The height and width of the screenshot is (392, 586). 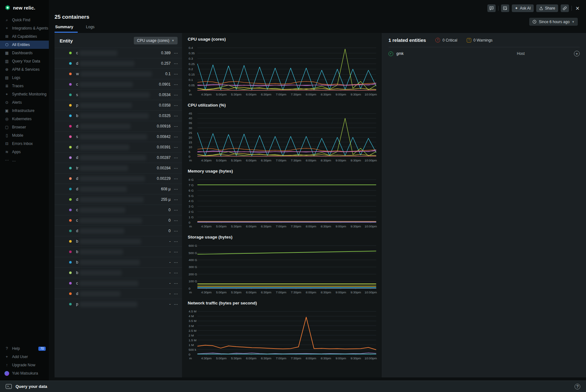 I want to click on notes-button, so click(x=505, y=8).